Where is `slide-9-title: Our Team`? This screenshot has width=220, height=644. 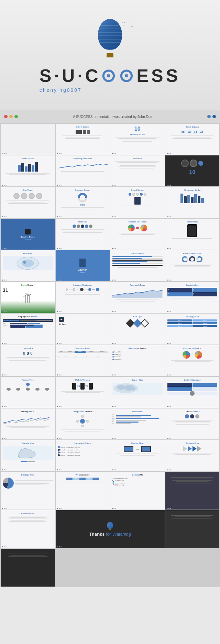 slide-9-title: Our Team is located at coordinates (28, 190).